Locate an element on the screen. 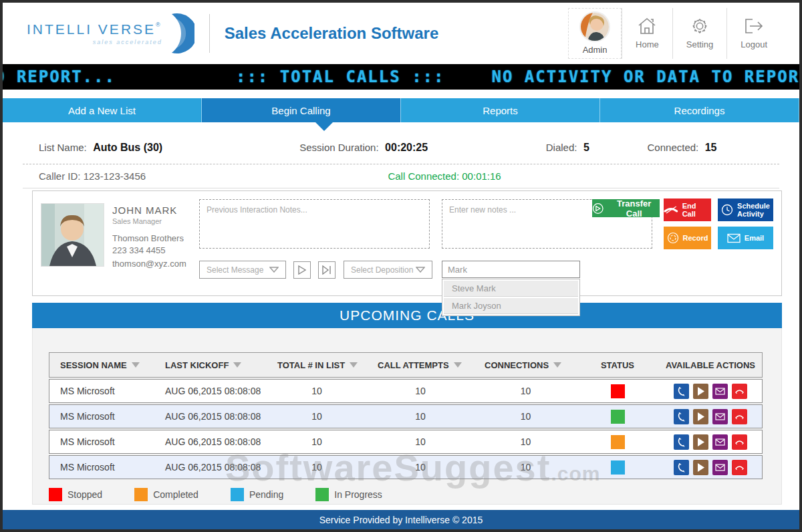 This screenshot has width=802, height=532. admin-profile: Admin is located at coordinates (595, 33).